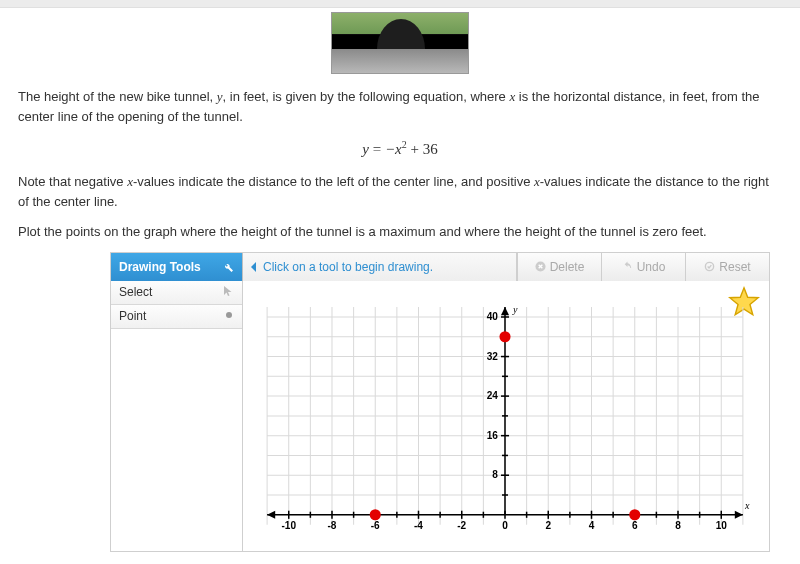 Image resolution: width=800 pixels, height=564 pixels. I want to click on svg-text: -2, so click(462, 526).